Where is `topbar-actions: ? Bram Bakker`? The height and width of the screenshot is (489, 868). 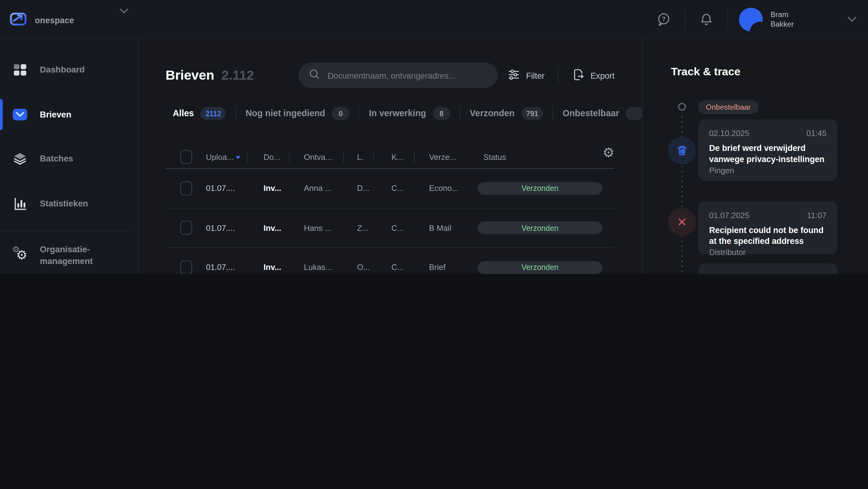 topbar-actions: ? Bram Bakker is located at coordinates (755, 20).